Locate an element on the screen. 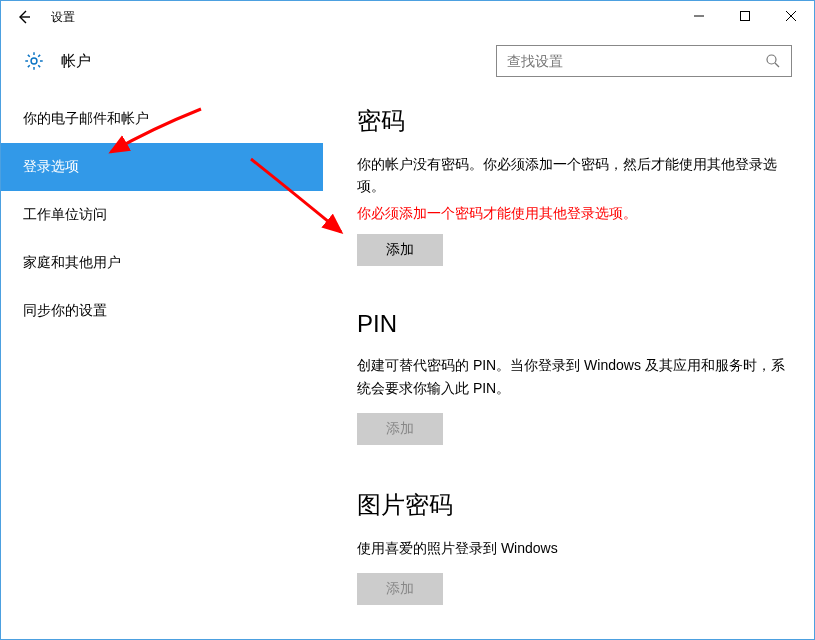 The width and height of the screenshot is (815, 640). section-title: PIN is located at coordinates (572, 324).